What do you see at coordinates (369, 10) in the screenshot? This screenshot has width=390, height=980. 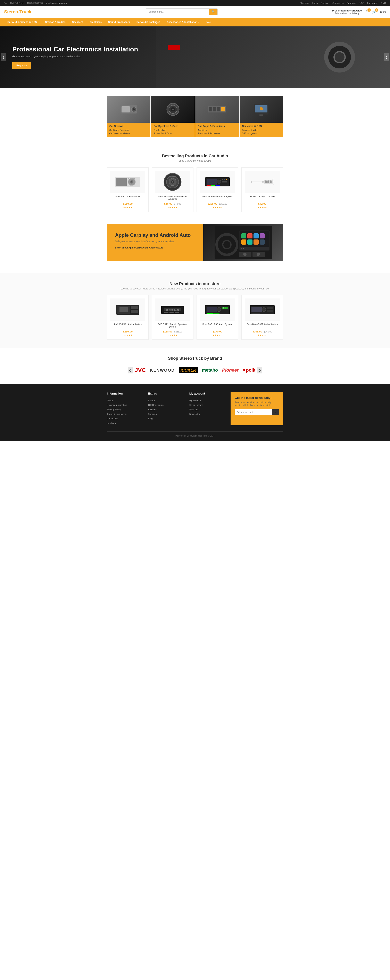 I see `wishlist-badge: 0` at bounding box center [369, 10].